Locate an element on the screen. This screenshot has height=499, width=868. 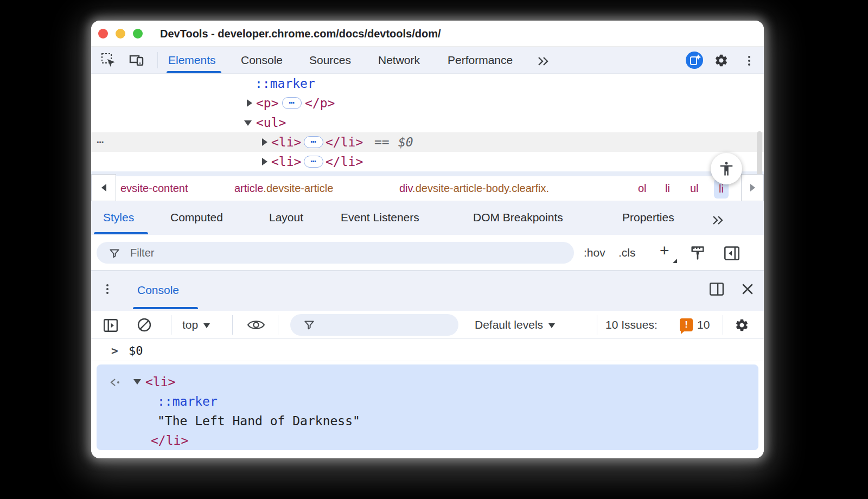
dom-row-li: <li> ⋯ </li> is located at coordinates (427, 162).